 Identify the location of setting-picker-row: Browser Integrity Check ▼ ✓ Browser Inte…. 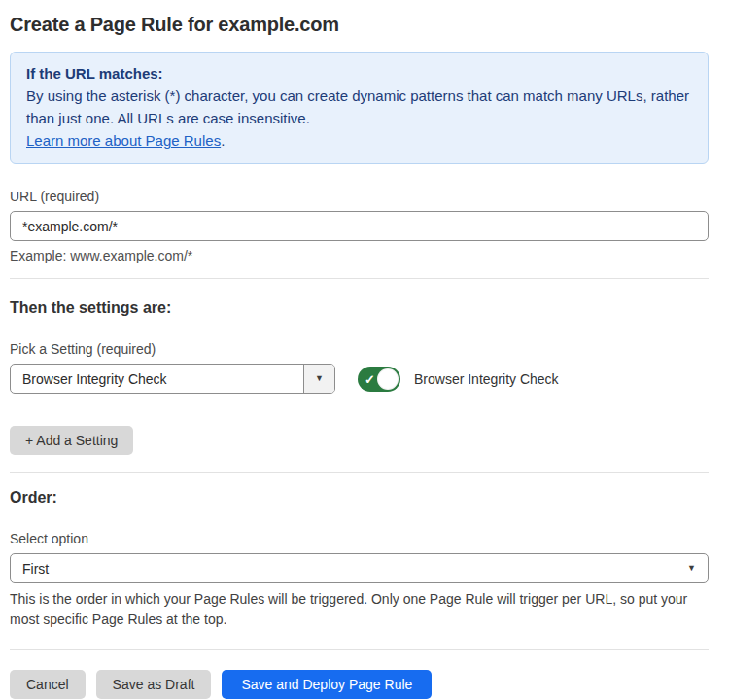
(360, 379).